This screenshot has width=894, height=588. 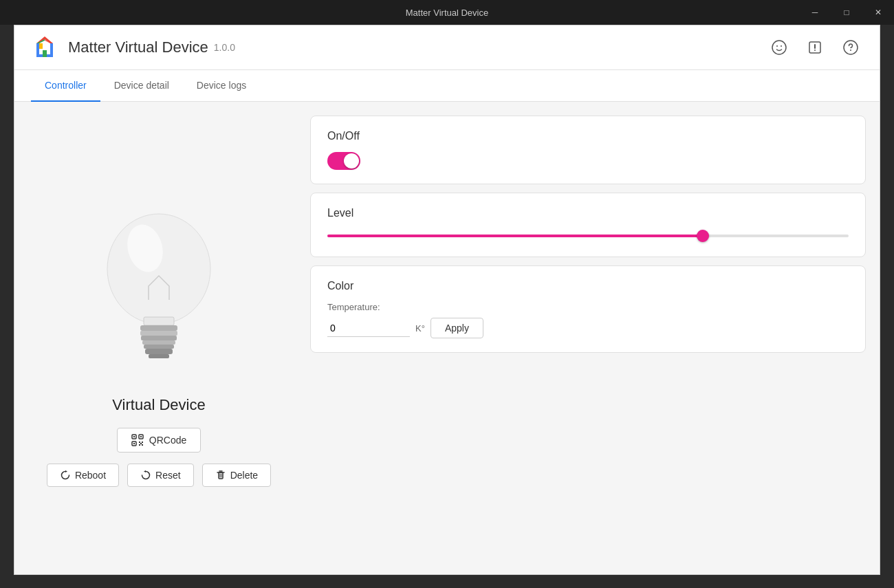 I want to click on qrcode-label: QRCode, so click(x=168, y=440).